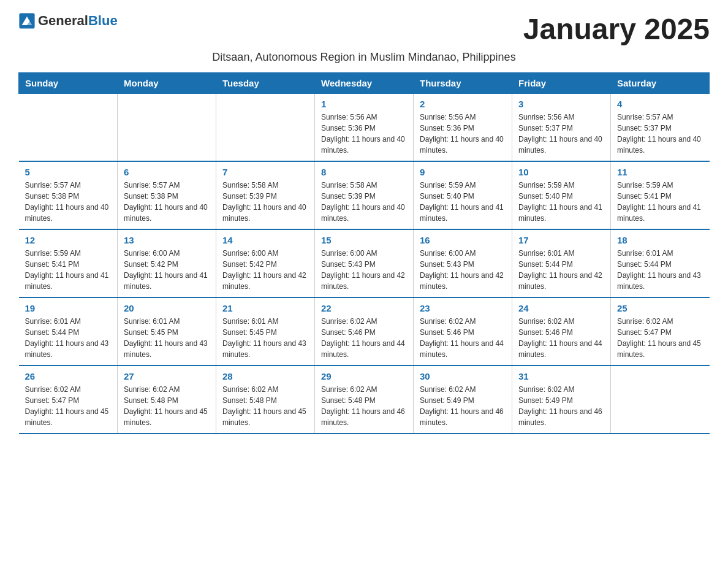  I want to click on day-number: 16, so click(463, 240).